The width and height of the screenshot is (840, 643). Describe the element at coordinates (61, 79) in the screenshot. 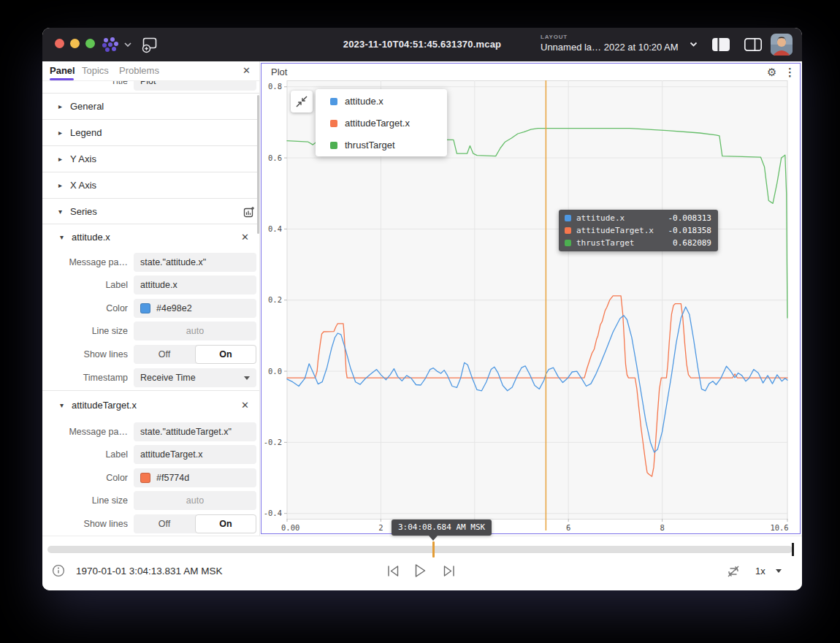

I see `active-tab-underline` at that location.